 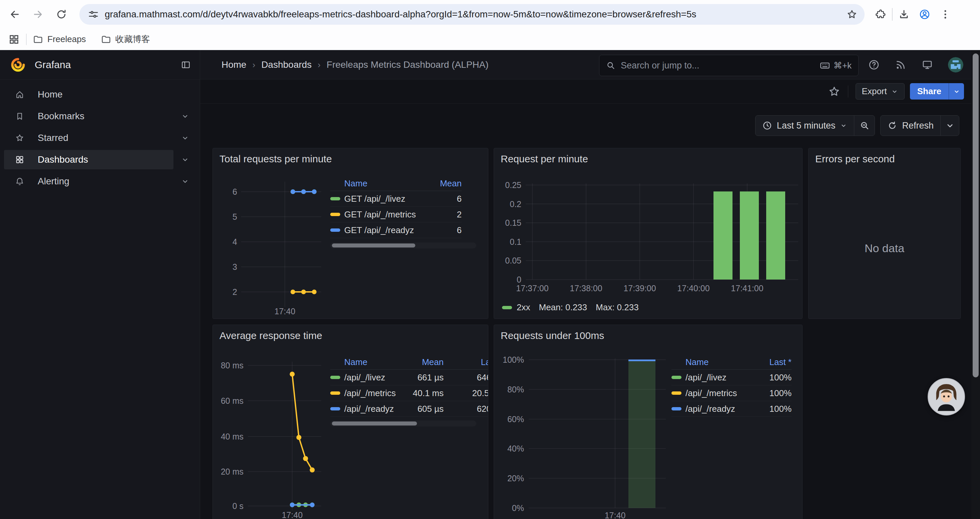 I want to click on panel-average-response-time: Average response time 80 ms60 ms40 ms20 …, so click(x=351, y=422).